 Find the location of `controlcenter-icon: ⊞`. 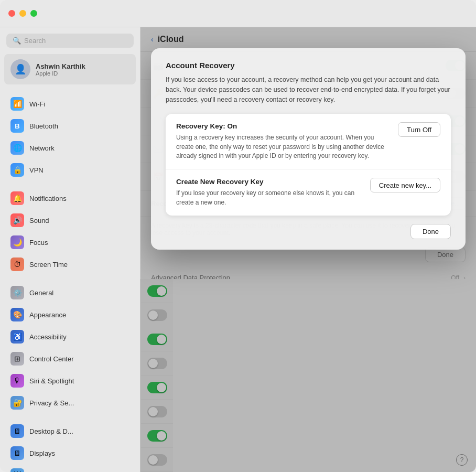

controlcenter-icon: ⊞ is located at coordinates (17, 359).